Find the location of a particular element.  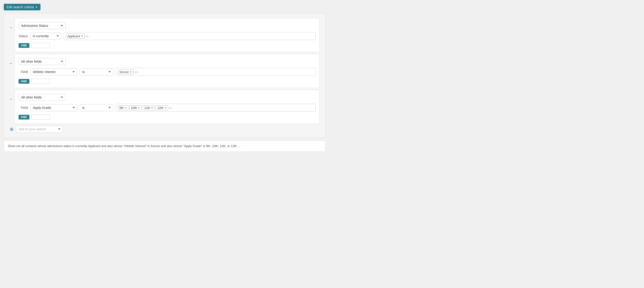

field-select-2: Athletic Interest Apply Grade Graduation… is located at coordinates (54, 72).